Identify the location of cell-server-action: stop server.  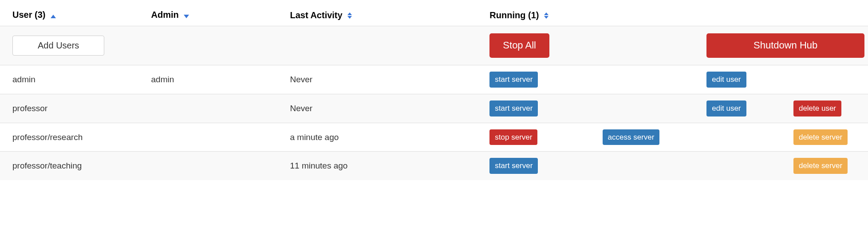
(542, 137).